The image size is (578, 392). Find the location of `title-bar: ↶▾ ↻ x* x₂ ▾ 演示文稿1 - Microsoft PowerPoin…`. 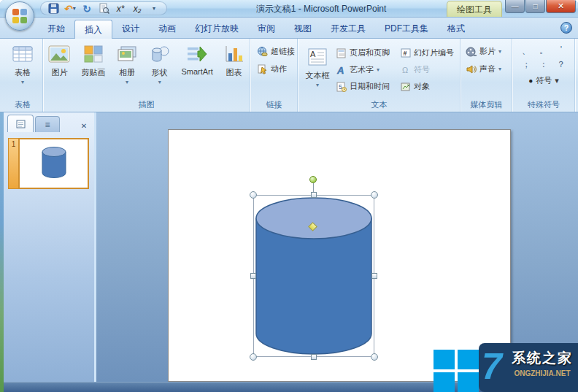

title-bar: ↶▾ ↻ x* x₂ ▾ 演示文稿1 - Microsoft PowerPoin… is located at coordinates (289, 9).